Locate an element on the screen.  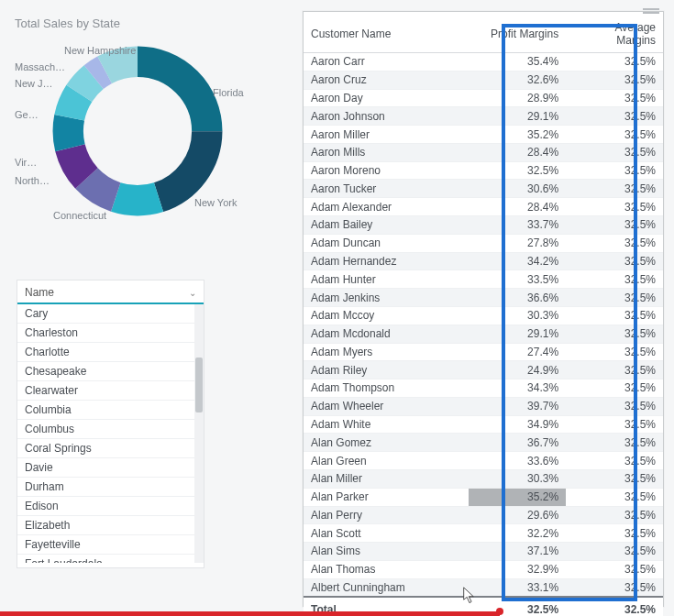
video-progress-knob is located at coordinates (500, 611).